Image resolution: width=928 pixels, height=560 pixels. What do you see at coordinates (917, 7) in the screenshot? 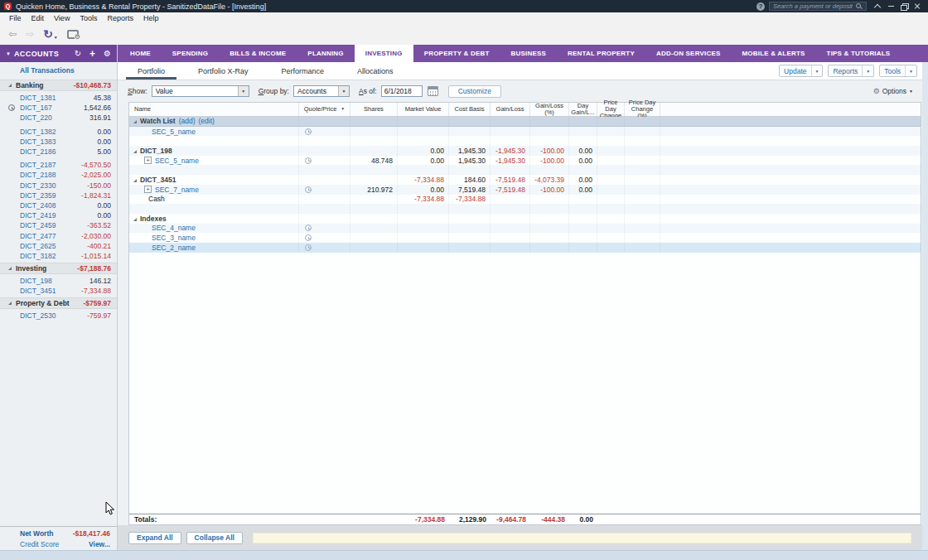
I see `close-button` at bounding box center [917, 7].